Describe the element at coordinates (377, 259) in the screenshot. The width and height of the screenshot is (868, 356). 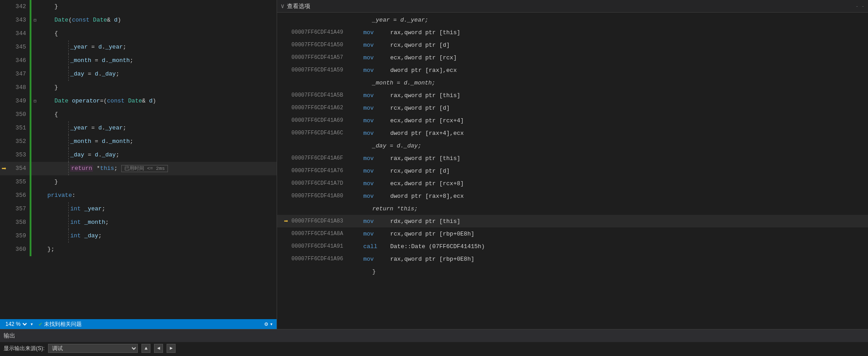
I see `disasm-mnemonic-4d: mov` at that location.